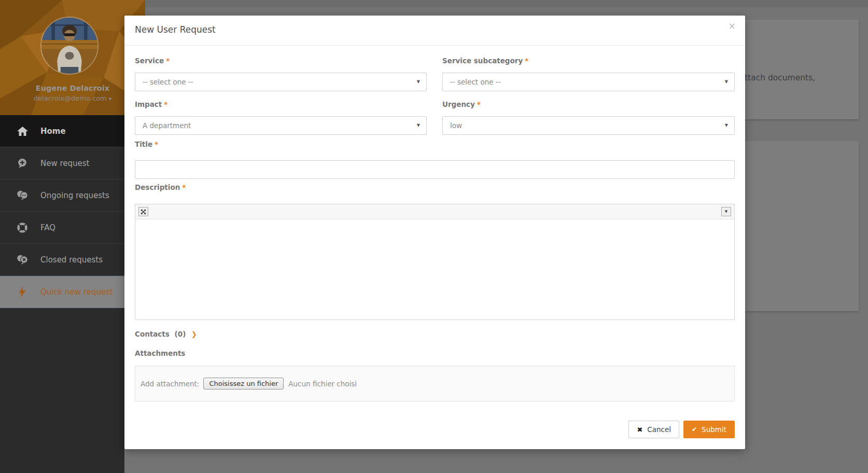 The width and height of the screenshot is (868, 473). Describe the element at coordinates (22, 259) in the screenshot. I see `bubbles-close-icon` at that location.